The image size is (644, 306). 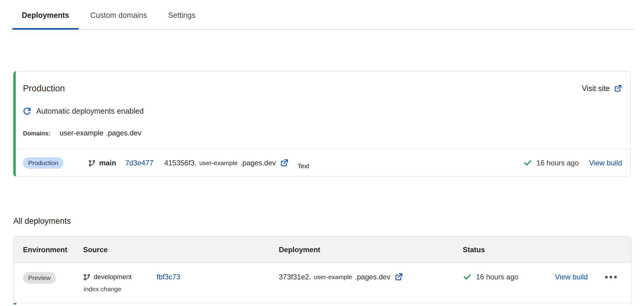 I want to click on table-header-row: Environment Source Deployment Status, so click(x=322, y=250).